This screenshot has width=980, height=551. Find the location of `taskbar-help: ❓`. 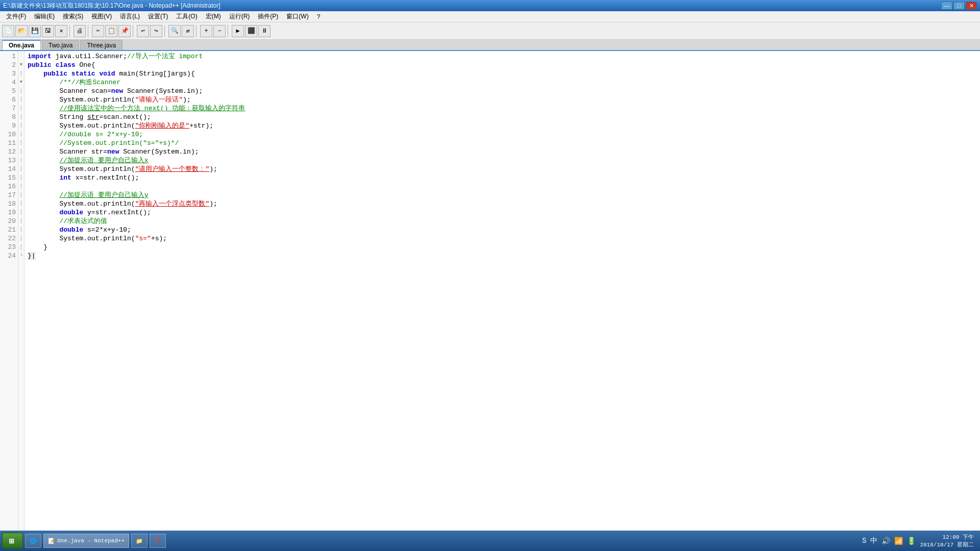

taskbar-help: ❓ is located at coordinates (158, 541).